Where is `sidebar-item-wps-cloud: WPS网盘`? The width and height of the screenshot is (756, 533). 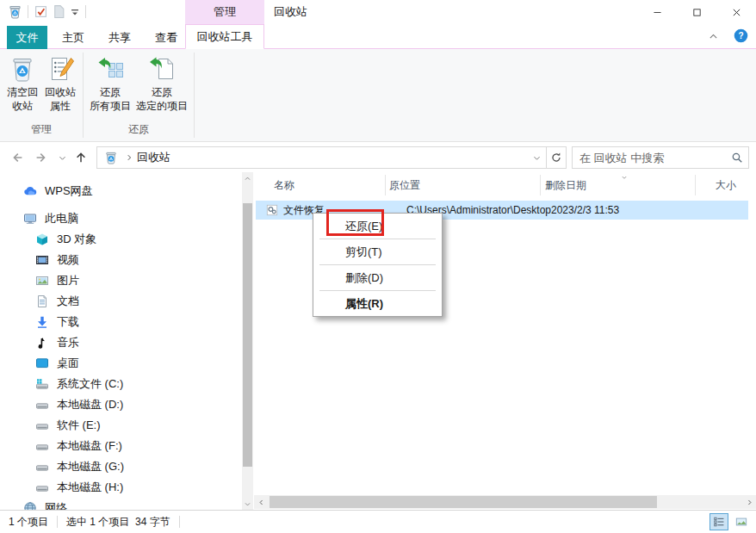 sidebar-item-wps-cloud: WPS网盘 is located at coordinates (121, 191).